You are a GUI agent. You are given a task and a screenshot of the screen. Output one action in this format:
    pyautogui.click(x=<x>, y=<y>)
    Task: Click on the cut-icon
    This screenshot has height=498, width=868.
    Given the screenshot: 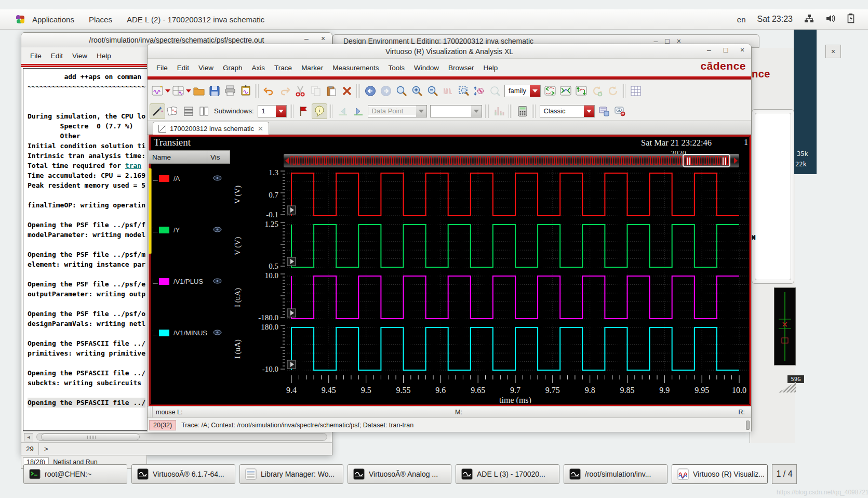 What is the action you would take?
    pyautogui.click(x=300, y=91)
    